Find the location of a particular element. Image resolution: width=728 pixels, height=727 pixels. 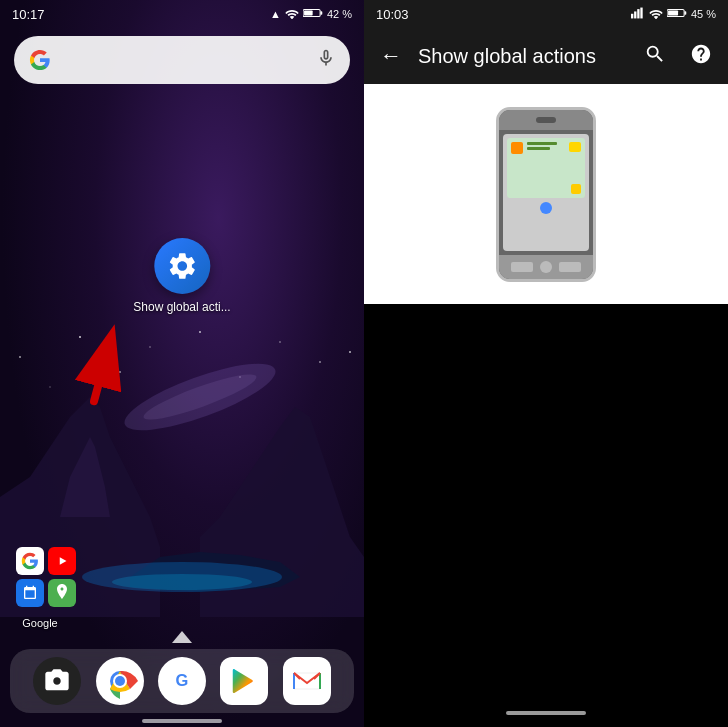

search-bar is located at coordinates (182, 60).